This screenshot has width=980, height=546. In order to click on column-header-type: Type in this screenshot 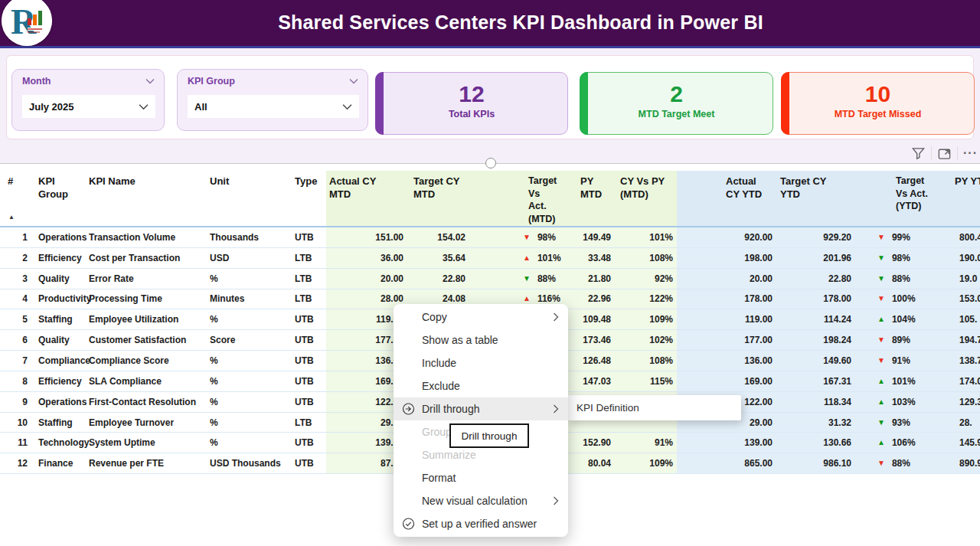, I will do `click(307, 198)`.